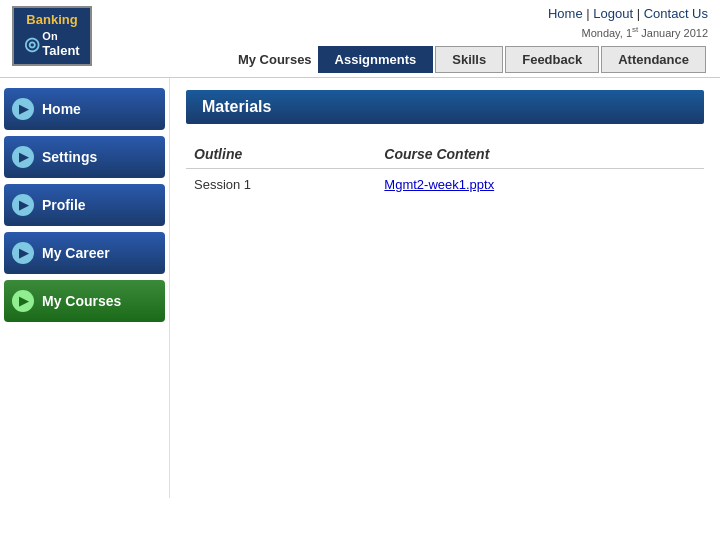  Describe the element at coordinates (606, 33) in the screenshot. I see `date-main: Monday, 1` at that location.